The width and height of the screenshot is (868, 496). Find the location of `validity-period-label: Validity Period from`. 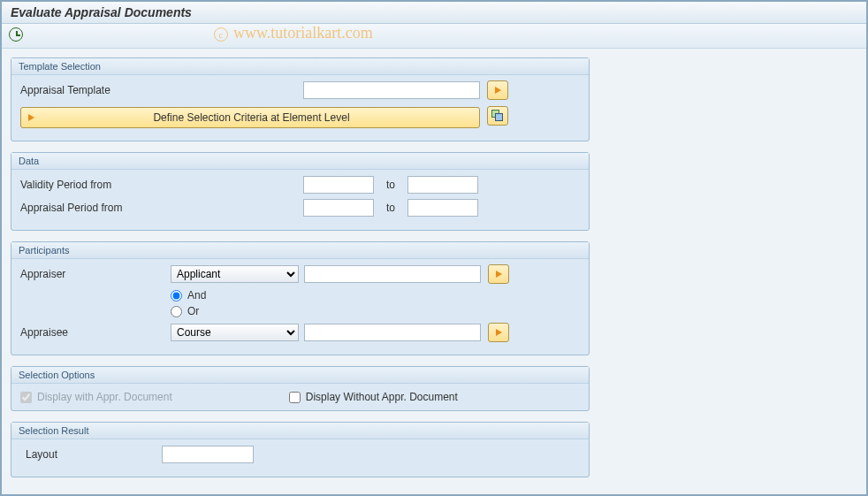

validity-period-label: Validity Period from is located at coordinates (95, 185).